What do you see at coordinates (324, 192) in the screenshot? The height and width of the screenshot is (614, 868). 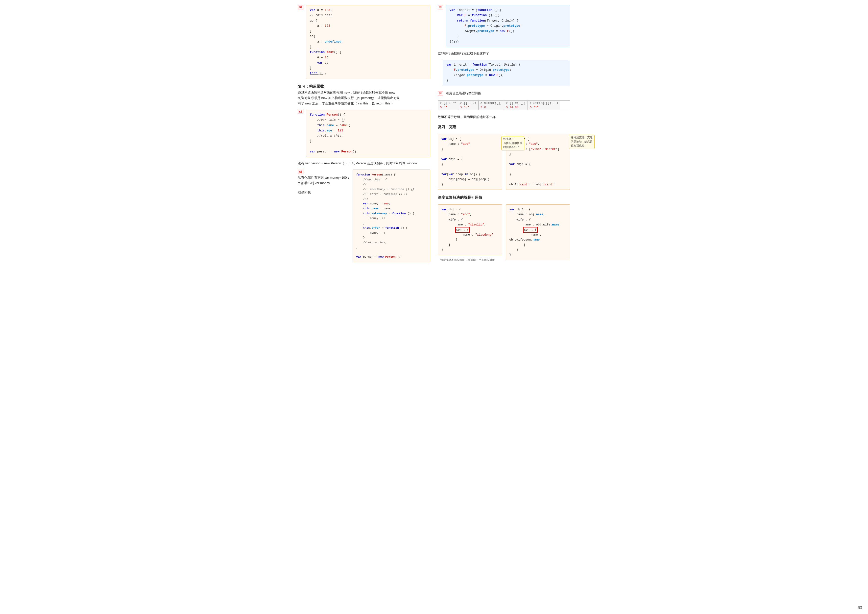 I see `note-closure: 就是闭包` at bounding box center [324, 192].